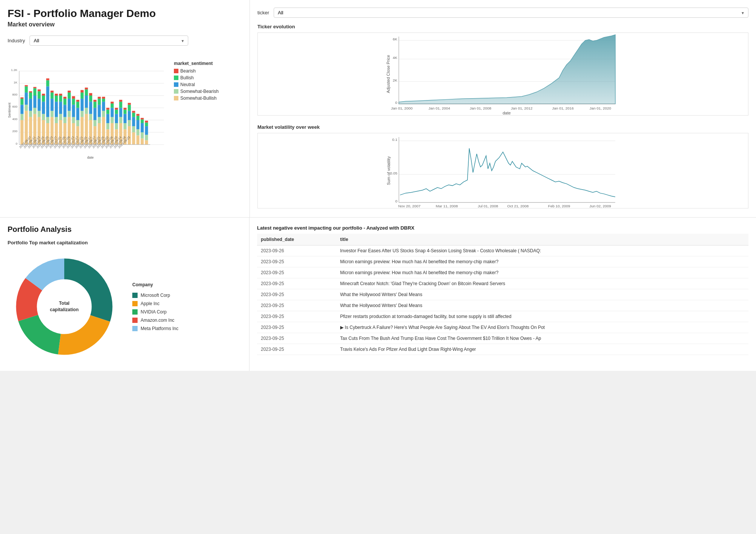 The height and width of the screenshot is (534, 756). What do you see at coordinates (518, 206) in the screenshot?
I see `svg-text: Oct 21, 2008` at bounding box center [518, 206].